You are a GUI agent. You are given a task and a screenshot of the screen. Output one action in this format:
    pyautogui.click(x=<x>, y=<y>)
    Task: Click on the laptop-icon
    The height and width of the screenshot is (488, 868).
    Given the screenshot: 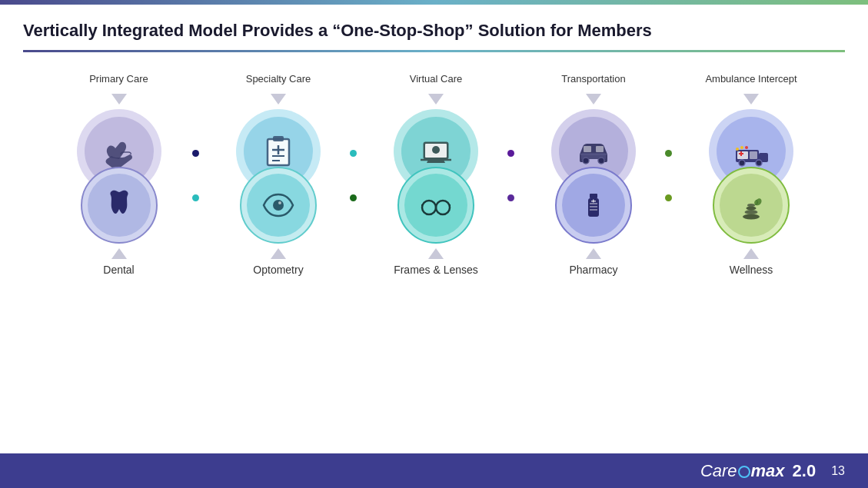 What is the action you would take?
    pyautogui.click(x=436, y=151)
    